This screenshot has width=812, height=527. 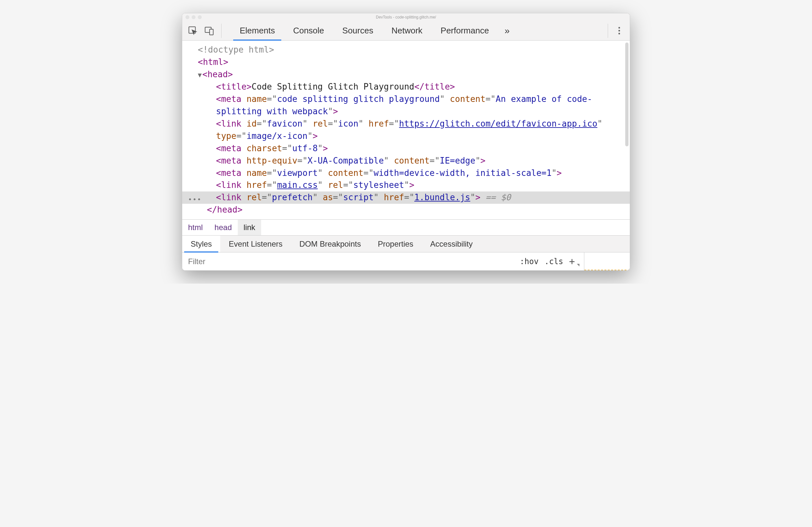 What do you see at coordinates (358, 31) in the screenshot?
I see `tab-sources: Sources` at bounding box center [358, 31].